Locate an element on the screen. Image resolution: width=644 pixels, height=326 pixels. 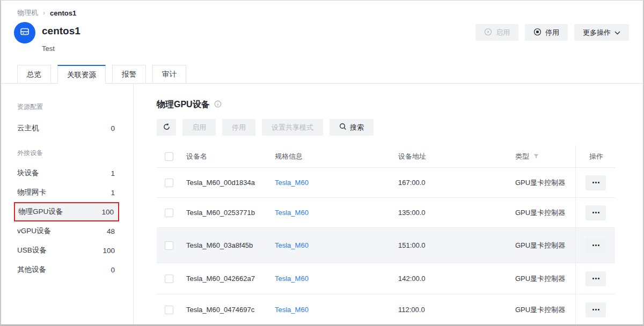
select-all-checkbox is located at coordinates (169, 157).